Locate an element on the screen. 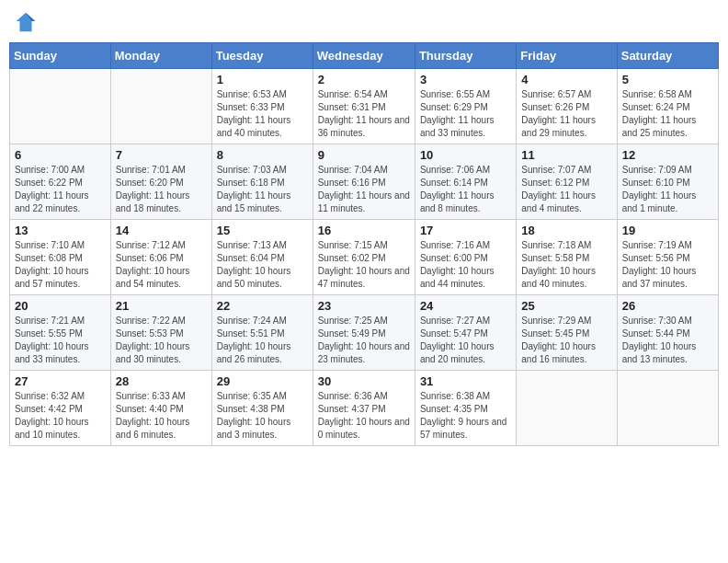 Image resolution: width=728 pixels, height=563 pixels. calendar-day-cell: 31Sunrise: 6:38 AMSunset: 4:35 PMDayligh… is located at coordinates (465, 408).